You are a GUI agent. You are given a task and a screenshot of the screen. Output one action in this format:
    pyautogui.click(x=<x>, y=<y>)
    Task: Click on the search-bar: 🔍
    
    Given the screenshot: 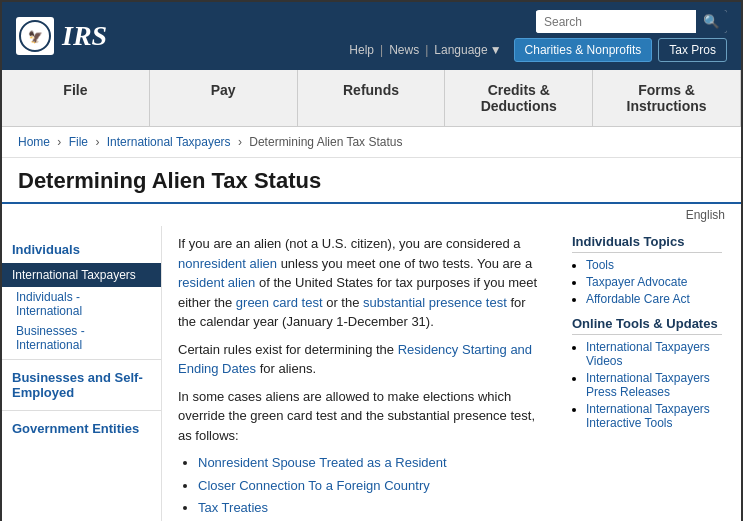 What is the action you would take?
    pyautogui.click(x=632, y=22)
    